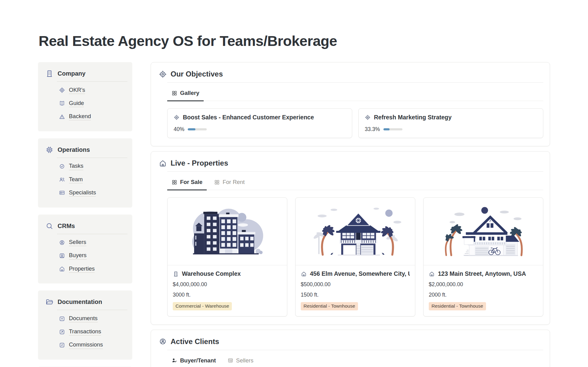 This screenshot has height=367, width=588. Describe the element at coordinates (50, 302) in the screenshot. I see `folder-icon` at that location.